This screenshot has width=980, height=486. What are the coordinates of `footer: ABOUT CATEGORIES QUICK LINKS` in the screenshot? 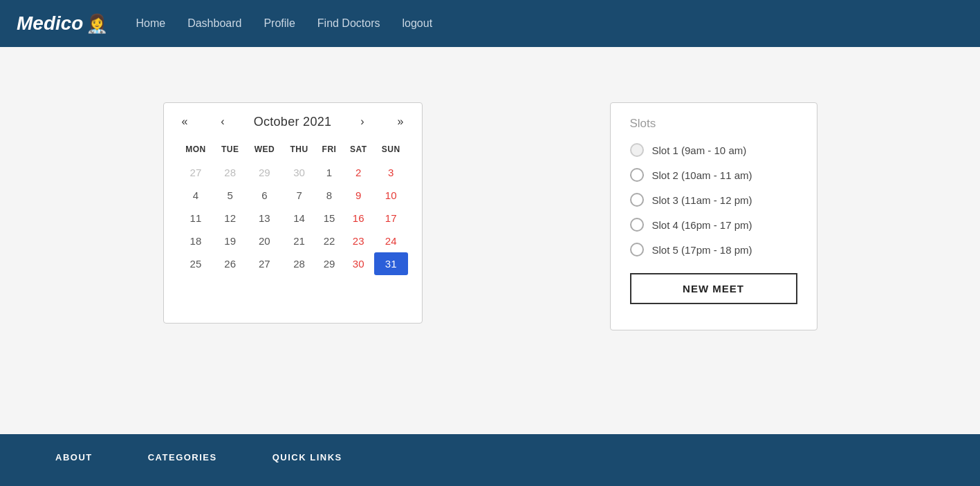 It's located at (490, 460).